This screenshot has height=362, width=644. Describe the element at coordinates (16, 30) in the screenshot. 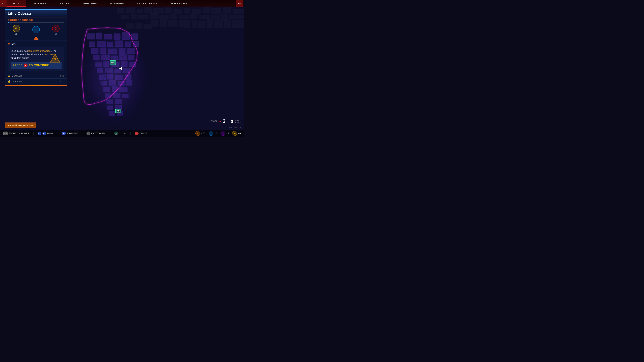

I see `district-icon-1: ⚙ x2` at that location.